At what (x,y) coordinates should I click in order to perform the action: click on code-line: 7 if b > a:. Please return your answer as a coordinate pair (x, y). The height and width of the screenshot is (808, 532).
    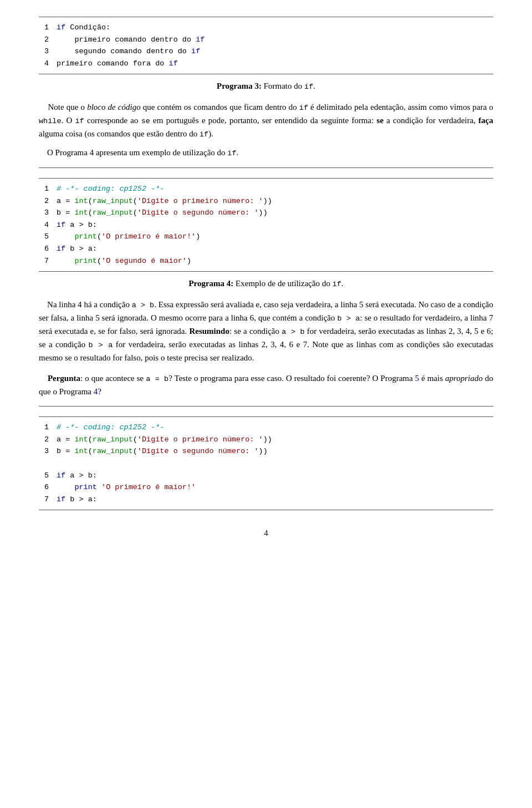
    Looking at the image, I should click on (266, 500).